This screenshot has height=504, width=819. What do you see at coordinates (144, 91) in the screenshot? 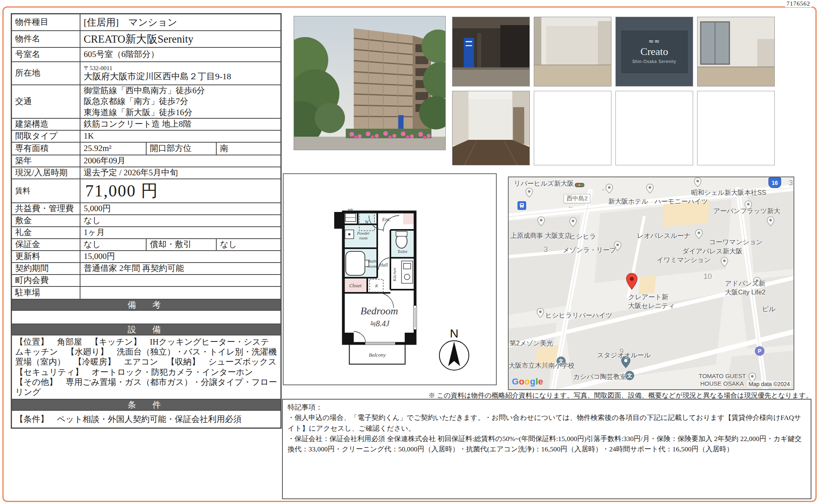
I see `access-line: 御堂筋線「西中島南方」徒歩6分` at bounding box center [144, 91].